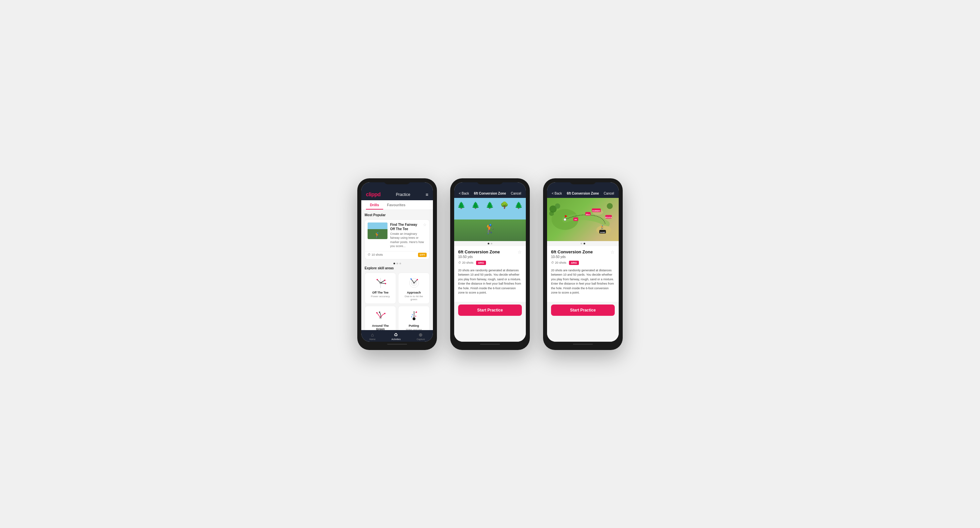 The width and height of the screenshot is (980, 528). What do you see at coordinates (583, 310) in the screenshot?
I see `start-practice-button-3: Start Practice` at bounding box center [583, 310].